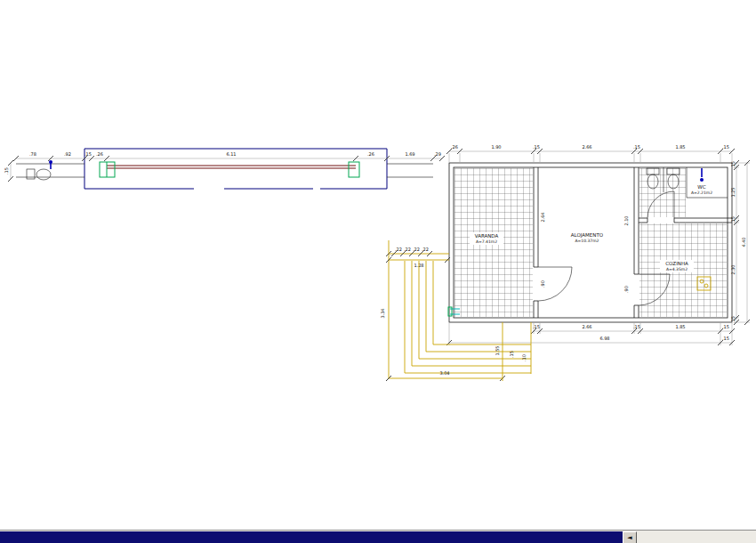 The image size is (756, 543). What do you see at coordinates (733, 269) in the screenshot?
I see `dim-label: 2.30` at bounding box center [733, 269].